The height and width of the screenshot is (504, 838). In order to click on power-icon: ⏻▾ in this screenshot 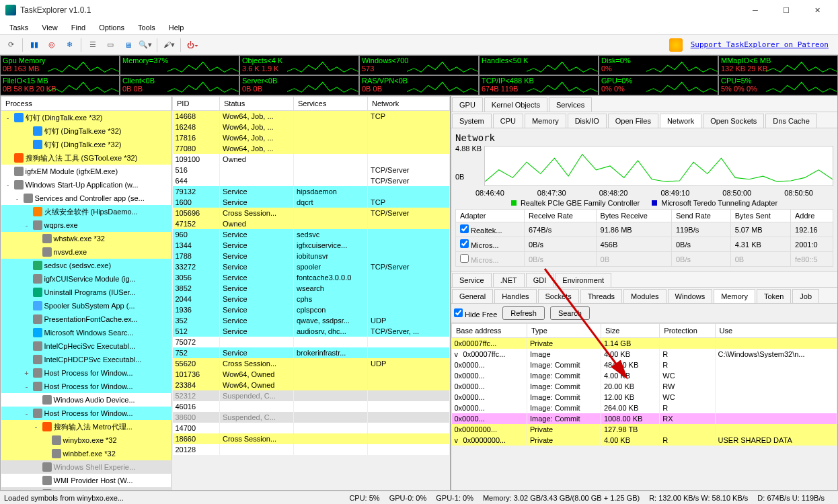, I will do `click(192, 45)`.